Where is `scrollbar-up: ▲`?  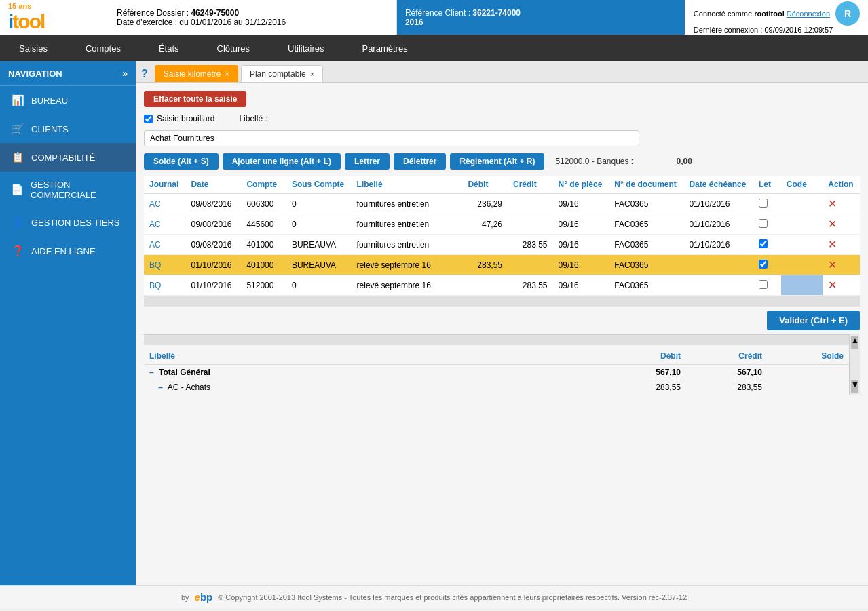
scrollbar-up: ▲ is located at coordinates (855, 342).